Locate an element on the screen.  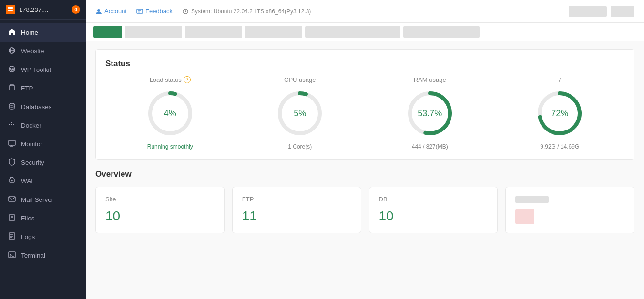
server-name: 178.237.... is located at coordinates (33, 10).